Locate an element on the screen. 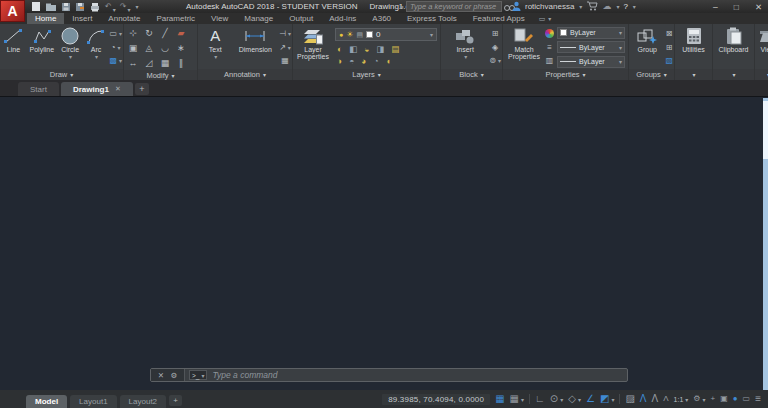 This screenshot has height=408, width=768. layer-tool-icon: ▤ is located at coordinates (395, 49).